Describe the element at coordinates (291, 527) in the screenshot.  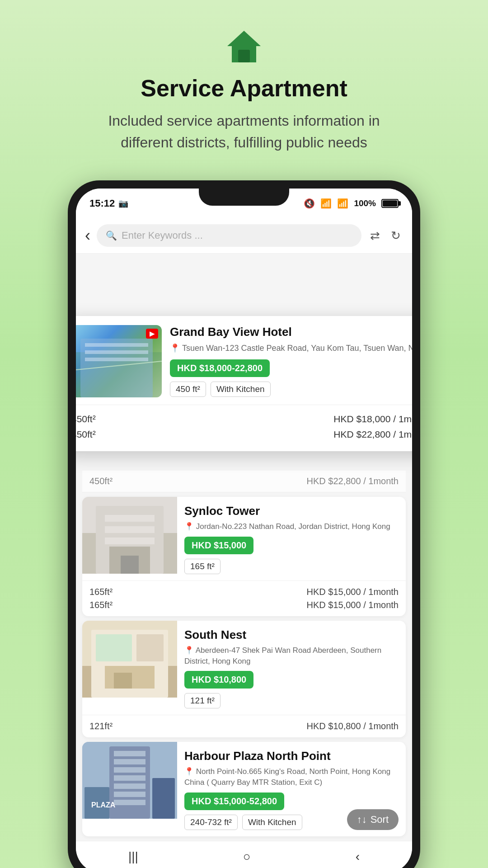
I see `listing-address-synloc: 📍 Jordan-No.223 Nathan Road, Jordan Dist…` at that location.